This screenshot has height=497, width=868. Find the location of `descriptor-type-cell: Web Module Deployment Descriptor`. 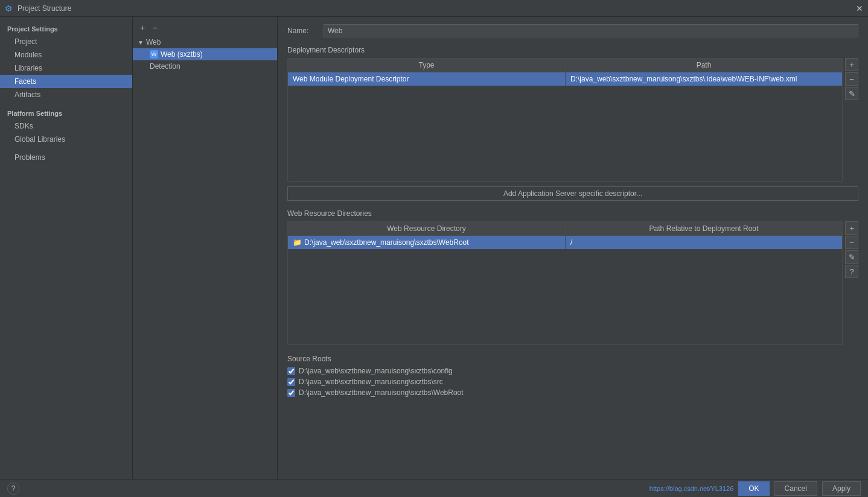

descriptor-type-cell: Web Module Deployment Descriptor is located at coordinates (427, 79).